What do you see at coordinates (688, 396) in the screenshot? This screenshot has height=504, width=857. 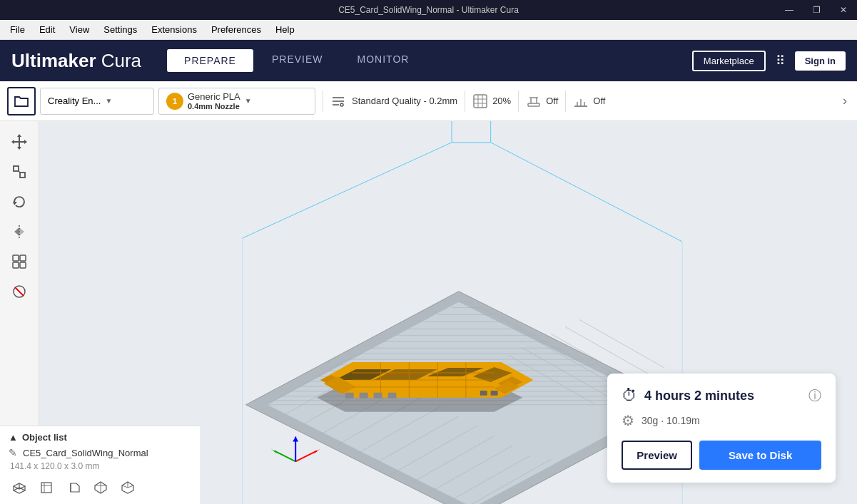 I see `print-time-left: ⏱ 4 hours 2 minutes` at bounding box center [688, 396].